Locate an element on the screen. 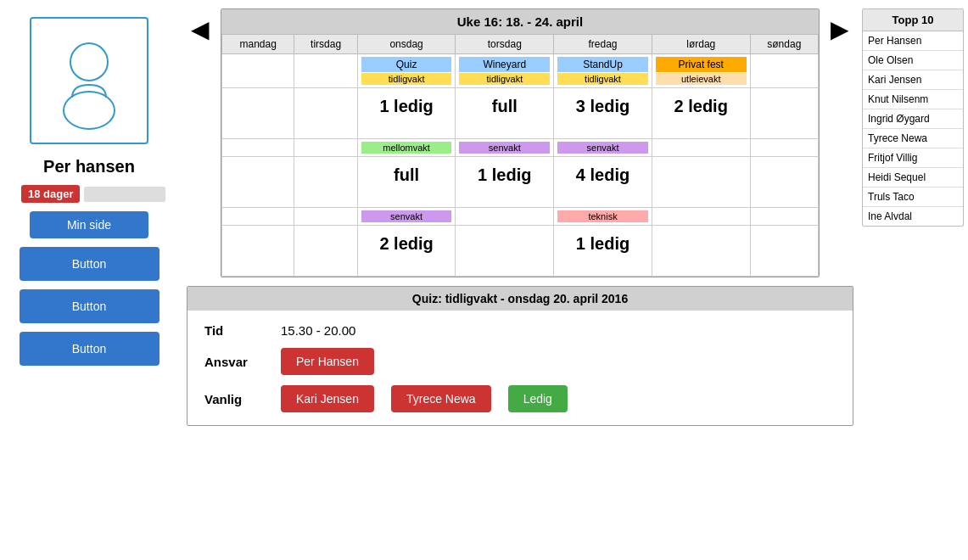 The width and height of the screenshot is (968, 560). shift-senvakt-fri: senvakt is located at coordinates (602, 148).